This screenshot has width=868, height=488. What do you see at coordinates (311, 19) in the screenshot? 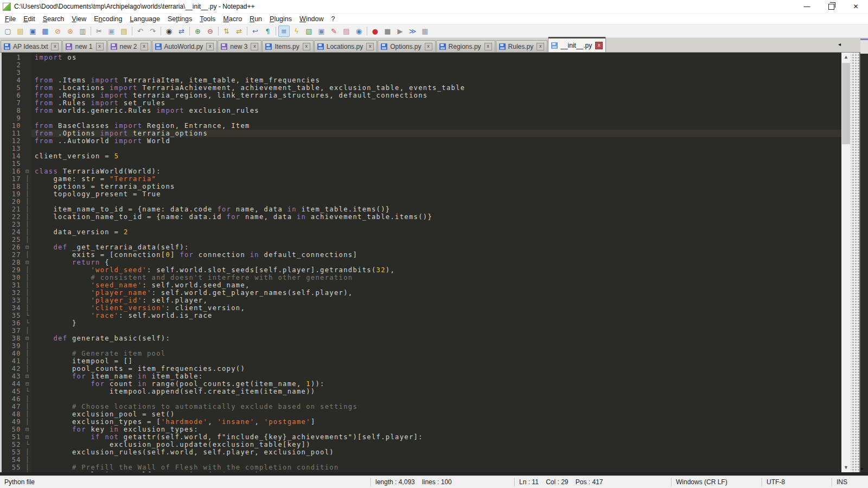
I see `menu-item-window: Window` at bounding box center [311, 19].